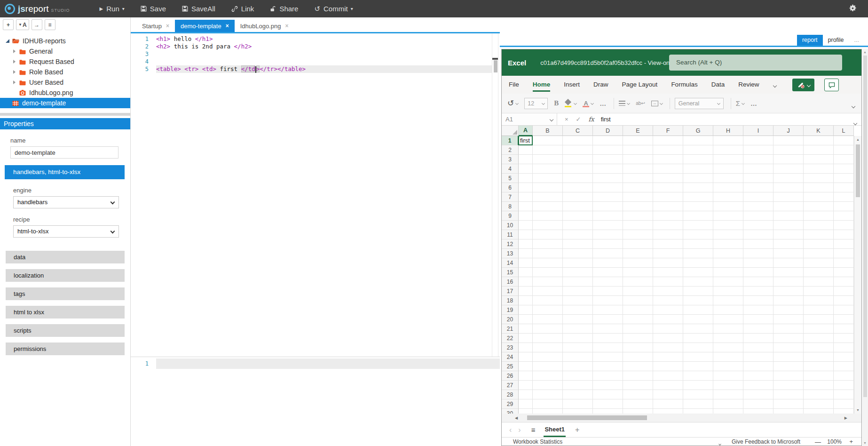 Image resolution: width=868 pixels, height=446 pixels. Describe the element at coordinates (728, 197) in the screenshot. I see `grid-cell-H7` at that location.